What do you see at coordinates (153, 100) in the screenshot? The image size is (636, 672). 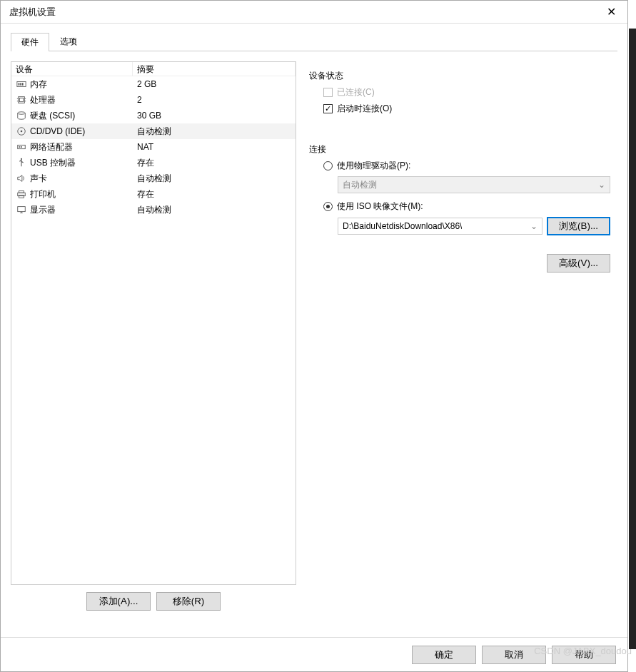 I see `device-row-cpu: 处理器 2` at bounding box center [153, 100].